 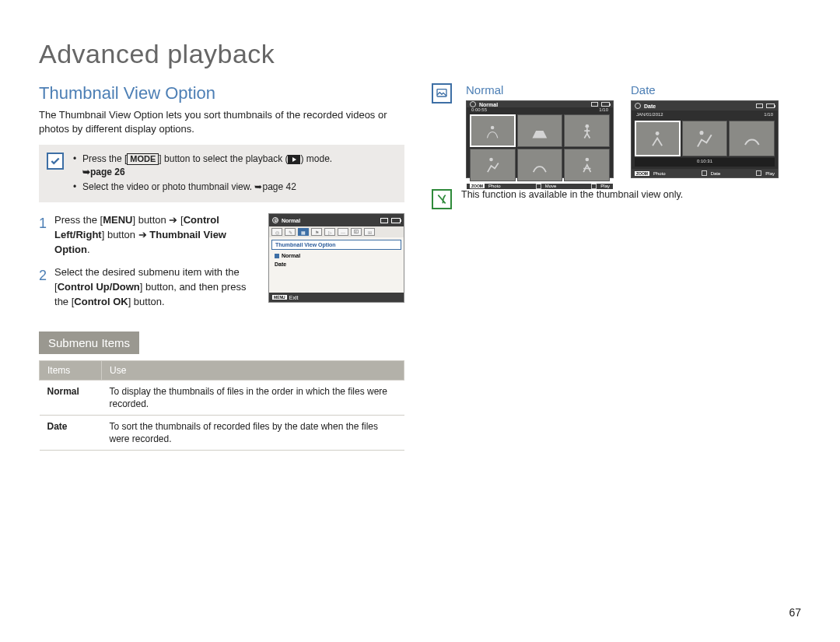 What do you see at coordinates (538, 187) in the screenshot?
I see `move-icon` at bounding box center [538, 187].